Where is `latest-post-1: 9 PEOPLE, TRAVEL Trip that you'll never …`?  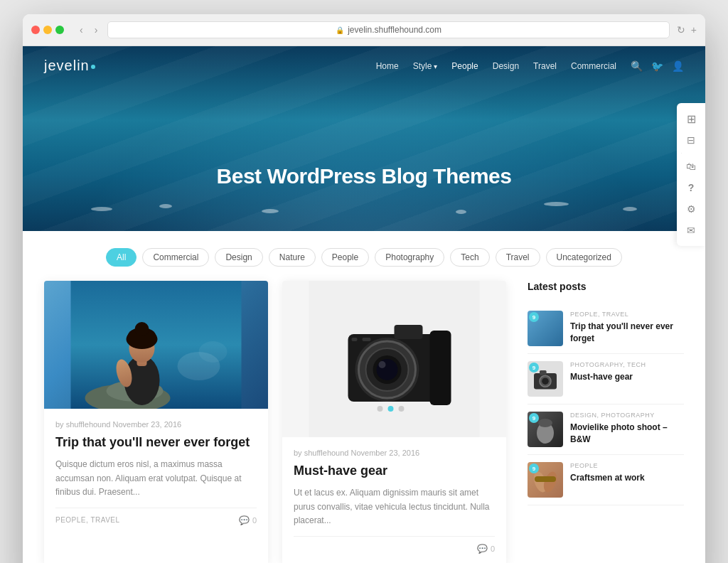 latest-post-1: 9 PEOPLE, TRAVEL Trip that you'll never … is located at coordinates (606, 328).